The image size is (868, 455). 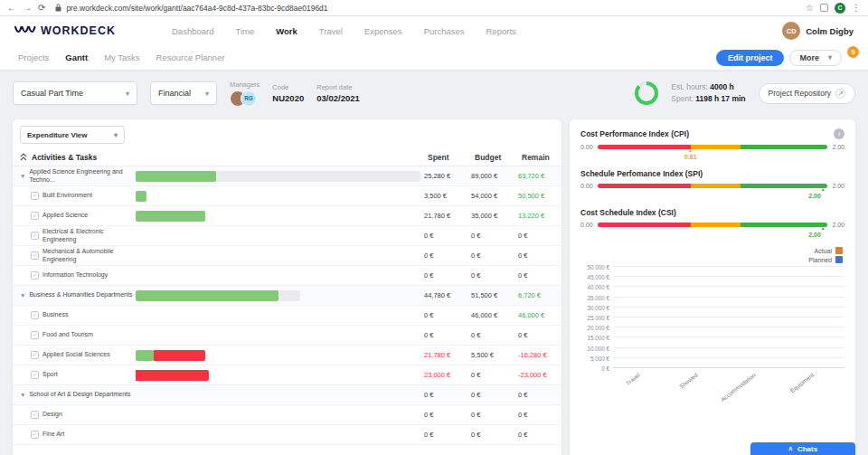 What do you see at coordinates (444, 195) in the screenshot?
I see `spent-value: 3,500 €` at bounding box center [444, 195].